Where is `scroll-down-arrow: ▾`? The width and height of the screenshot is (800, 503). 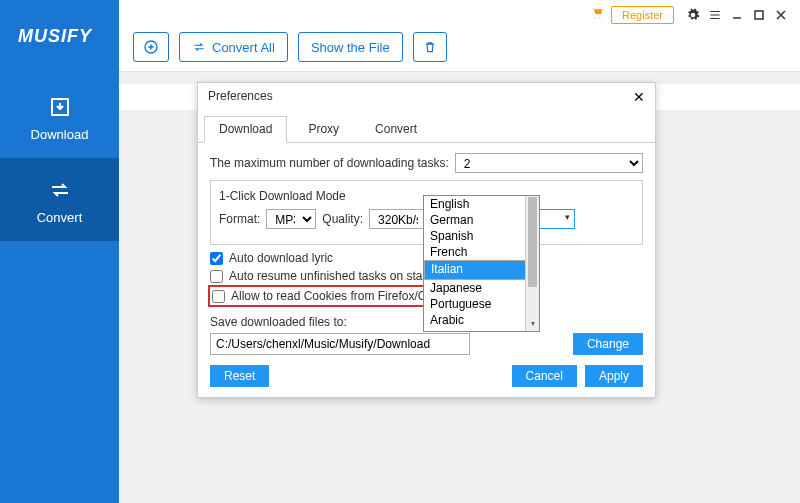
scroll-down-arrow: ▾ is located at coordinates (532, 325).